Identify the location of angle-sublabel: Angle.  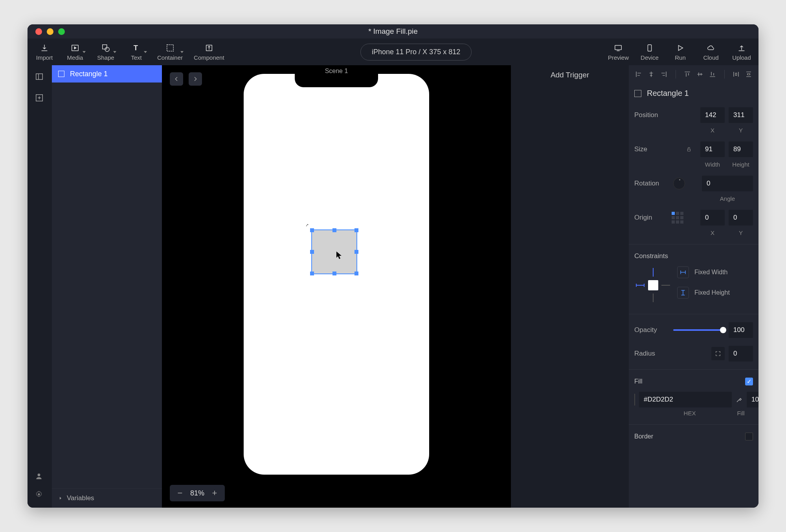
(727, 199).